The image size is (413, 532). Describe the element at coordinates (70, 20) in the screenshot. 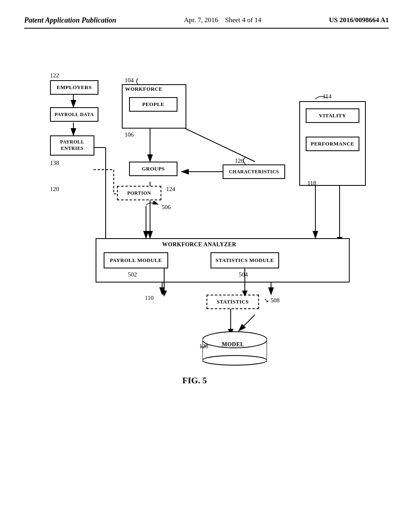

I see `header-left: Patent Application Publication` at that location.